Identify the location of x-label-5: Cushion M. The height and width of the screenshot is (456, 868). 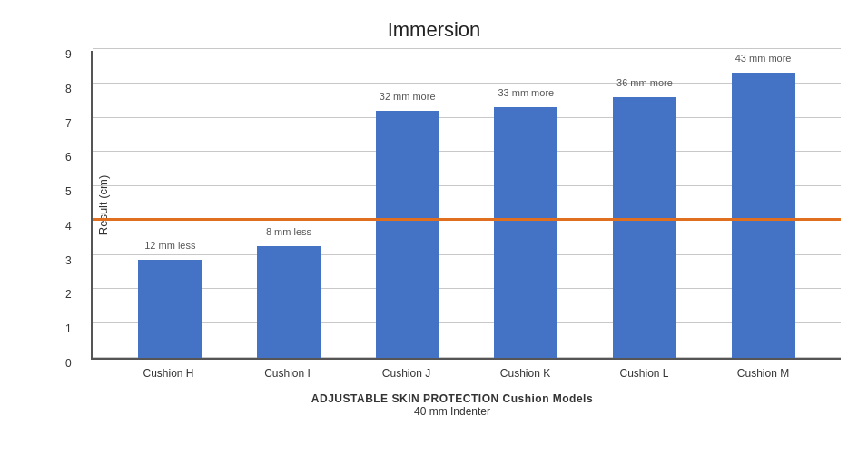
(764, 373).